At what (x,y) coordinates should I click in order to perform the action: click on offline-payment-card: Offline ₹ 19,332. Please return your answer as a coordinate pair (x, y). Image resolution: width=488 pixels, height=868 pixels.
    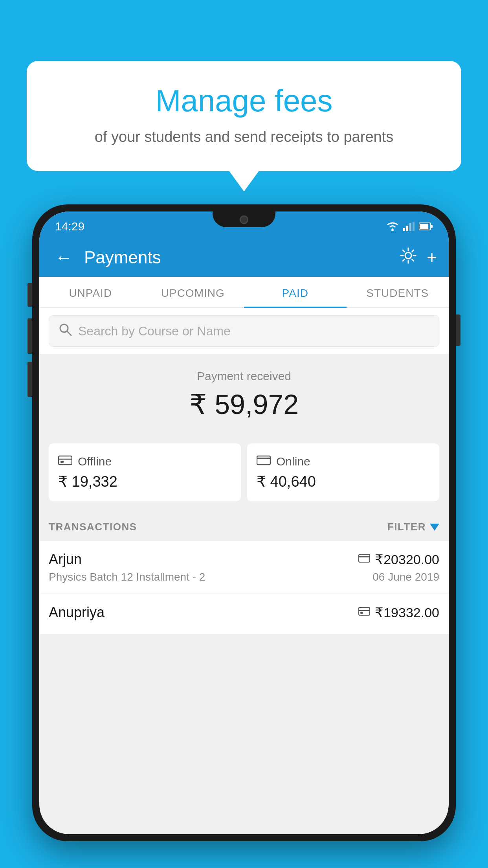
    Looking at the image, I should click on (145, 473).